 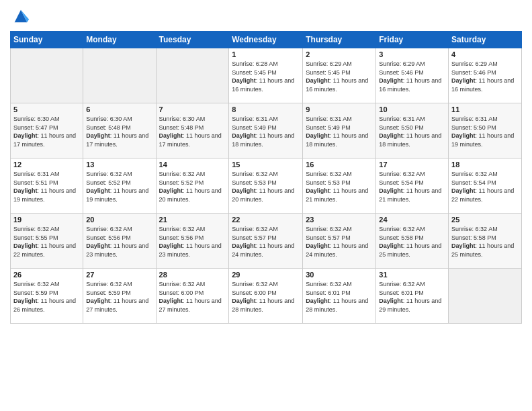 I want to click on col-header-wednesday: Wednesday, so click(x=266, y=40).